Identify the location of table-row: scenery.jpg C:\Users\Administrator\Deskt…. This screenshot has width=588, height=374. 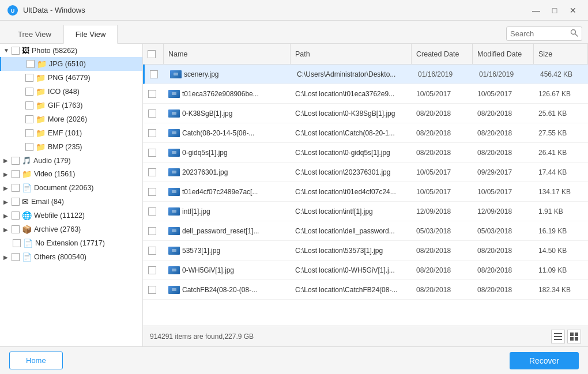
(365, 74).